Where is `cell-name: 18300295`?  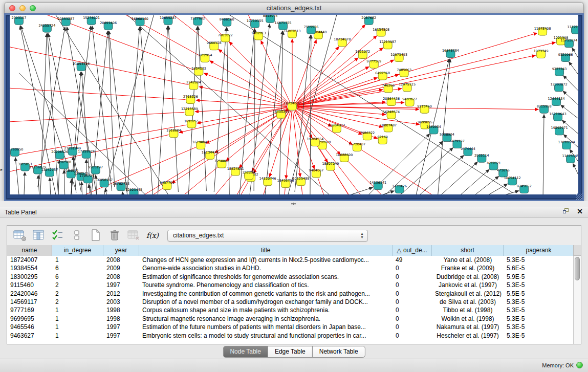 cell-name: 18300295 is located at coordinates (30, 277).